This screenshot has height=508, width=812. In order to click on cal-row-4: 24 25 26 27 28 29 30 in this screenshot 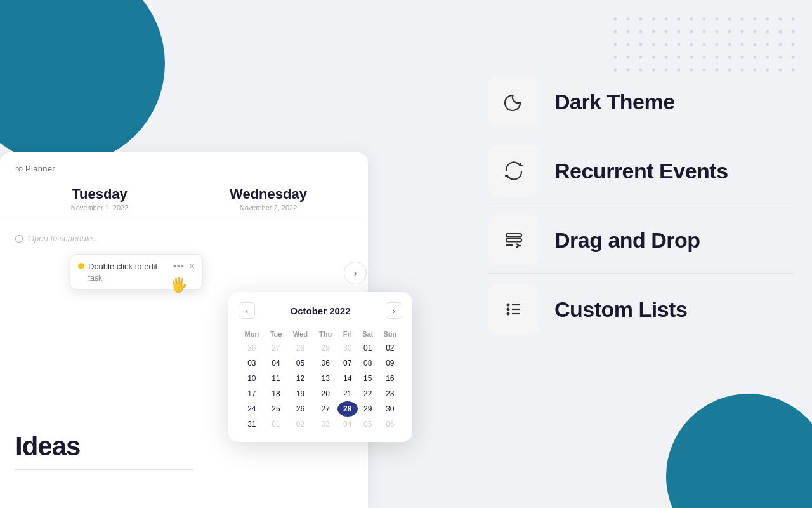, I will do `click(320, 409)`.